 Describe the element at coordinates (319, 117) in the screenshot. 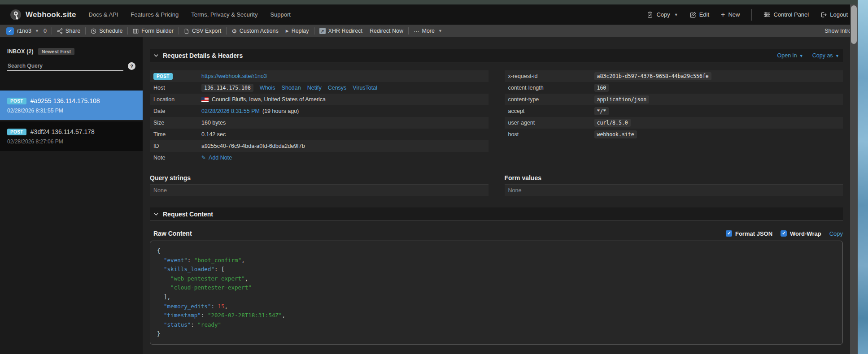

I see `request-details-table: POST https://webhook.site/r1no3 Host 136…` at that location.